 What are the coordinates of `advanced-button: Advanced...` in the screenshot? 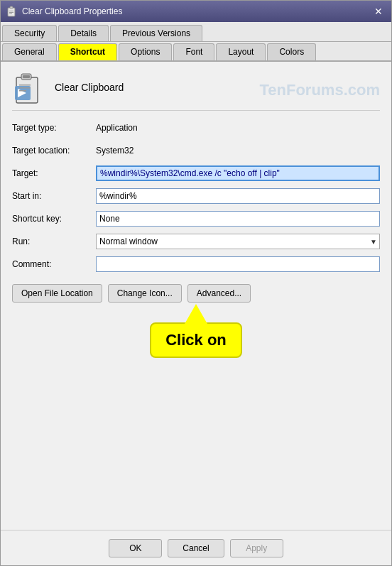 It's located at (219, 293).